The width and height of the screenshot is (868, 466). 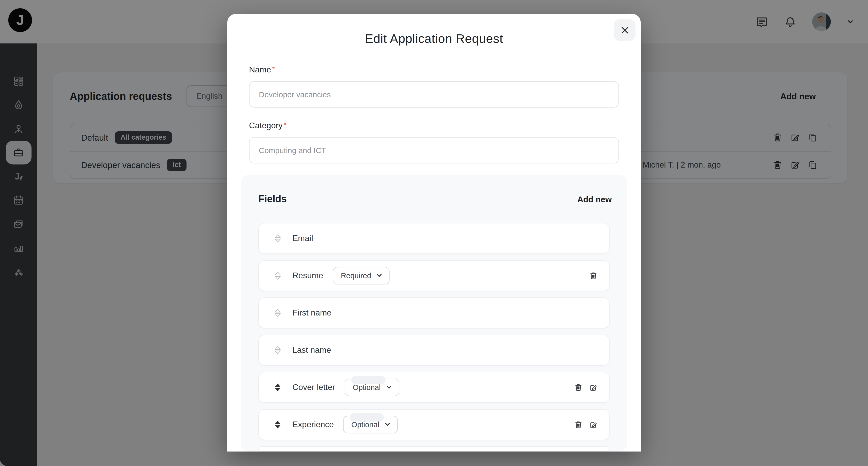 I want to click on category-label: Category*, so click(x=434, y=126).